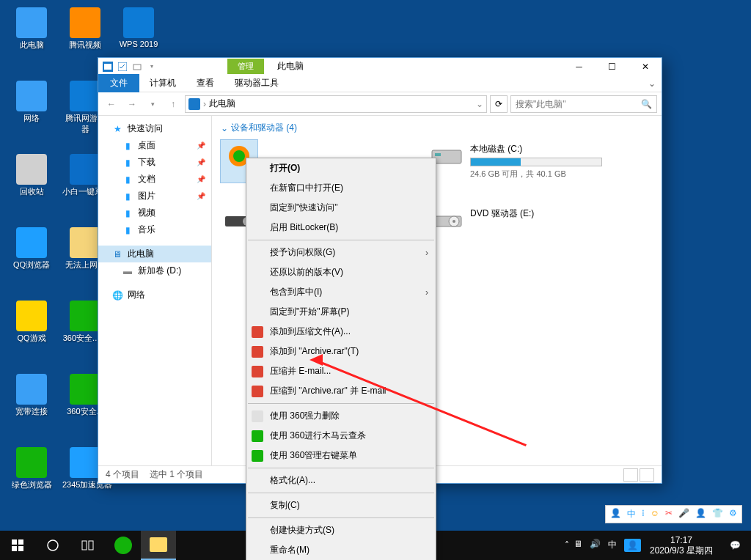 The height and width of the screenshot is (560, 751). I want to click on 360-sec2-icon, so click(85, 389).